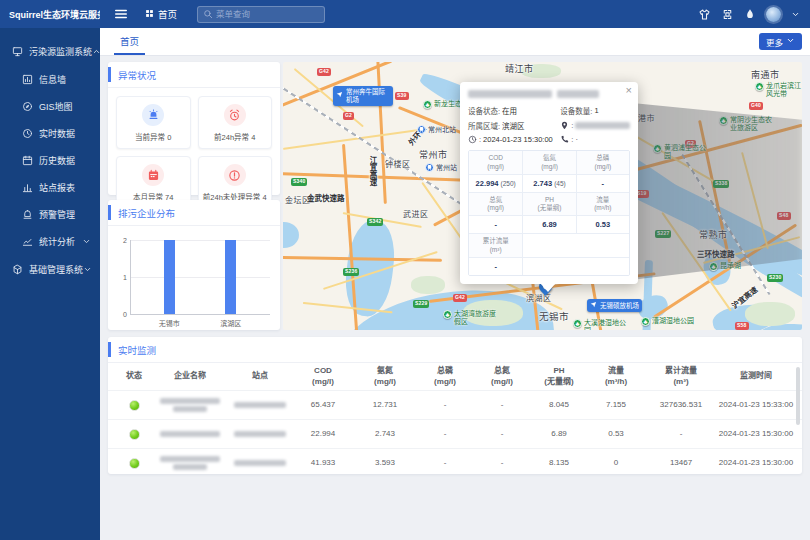  Describe the element at coordinates (756, 463) in the screenshot. I see `monitor-time-cell: 2024-01-23 15:30:00` at that location.